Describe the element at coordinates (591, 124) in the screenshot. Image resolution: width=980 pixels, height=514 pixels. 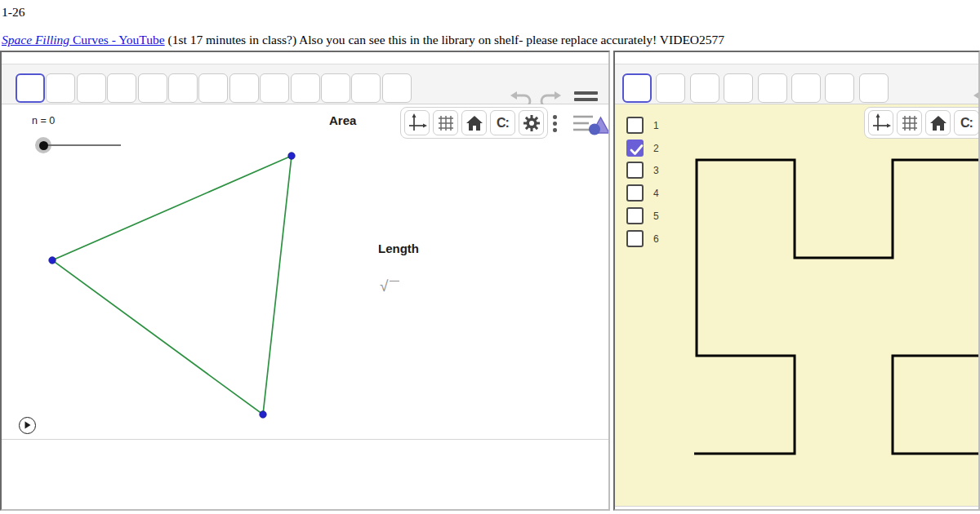
I see `algebra-view-icon` at that location.